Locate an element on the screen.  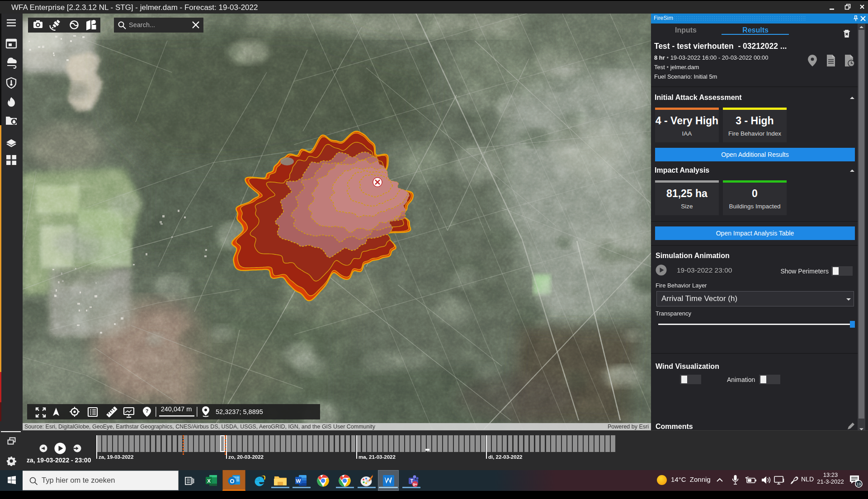
svg-text: O is located at coordinates (232, 481).